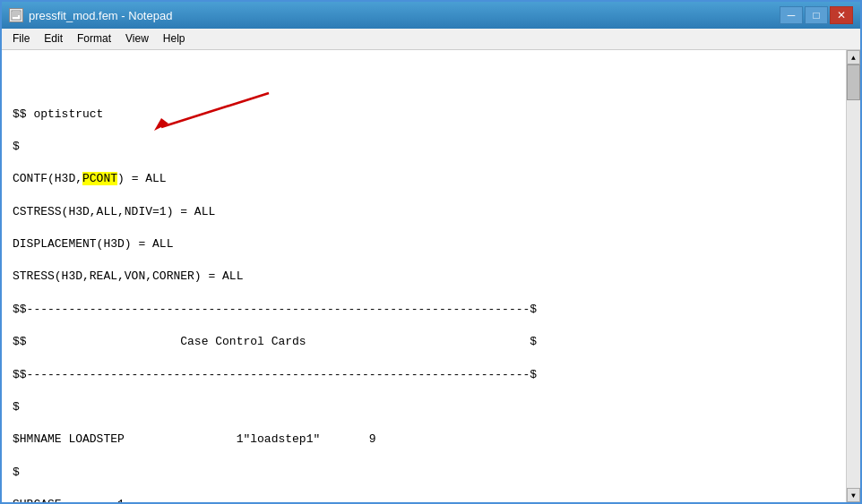 The image size is (862, 504). What do you see at coordinates (424, 310) in the screenshot?
I see `line-7: $$--------------------------------------…` at bounding box center [424, 310].